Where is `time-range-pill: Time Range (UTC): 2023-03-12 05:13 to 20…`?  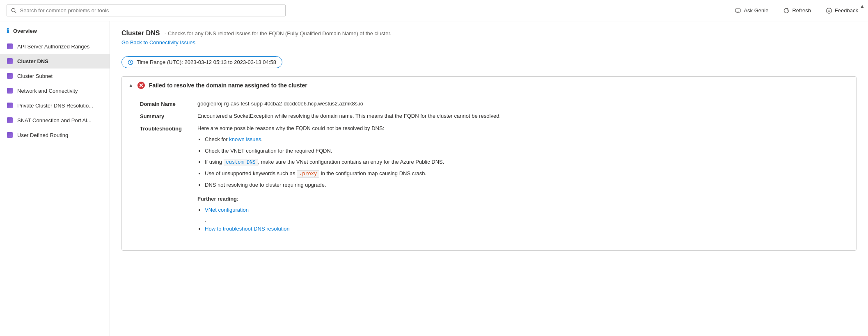
time-range-pill: Time Range (UTC): 2023-03-12 05:13 to 20… is located at coordinates (202, 62).